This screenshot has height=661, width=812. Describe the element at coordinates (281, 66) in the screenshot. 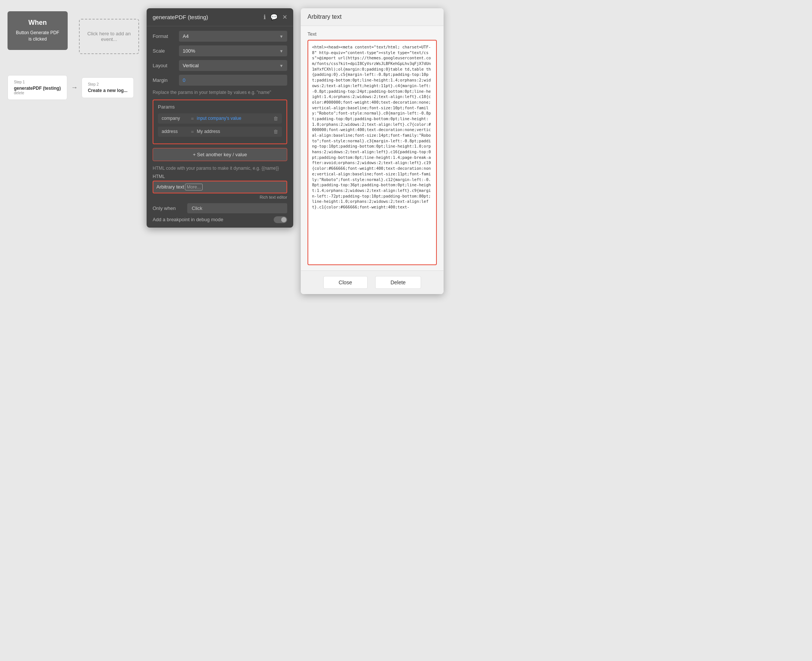

I see `layout-chevron-icon: ▼` at that location.